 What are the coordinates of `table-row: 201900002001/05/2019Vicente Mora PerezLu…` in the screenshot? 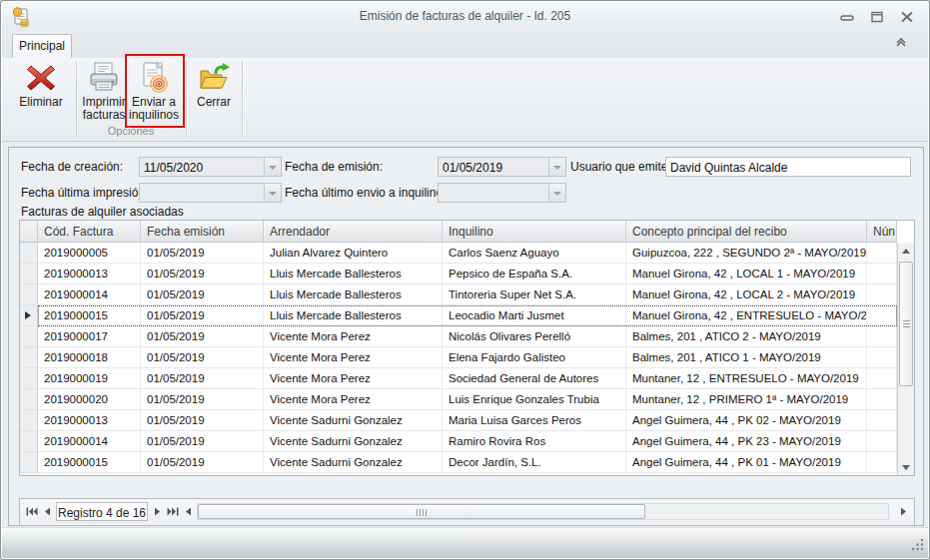 It's located at (467, 399).